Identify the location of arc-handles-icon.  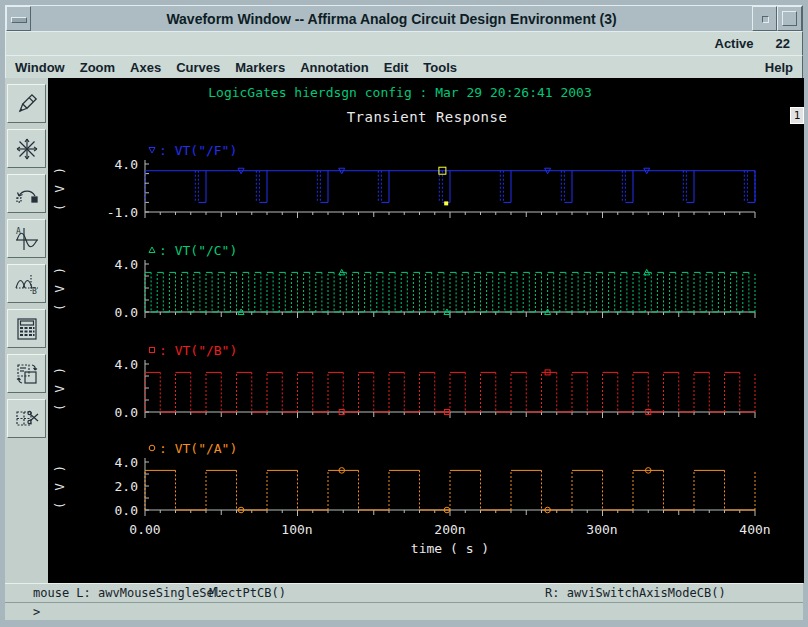
(27, 194).